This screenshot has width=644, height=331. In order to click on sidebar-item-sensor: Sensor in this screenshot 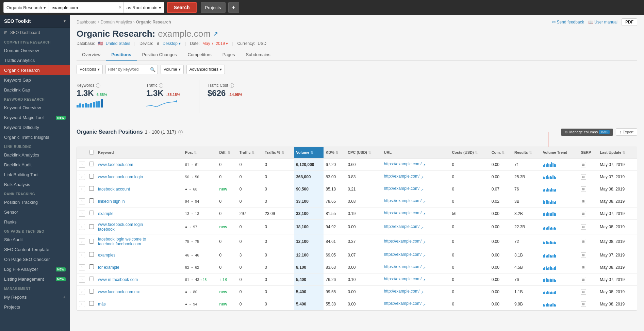, I will do `click(35, 212)`.